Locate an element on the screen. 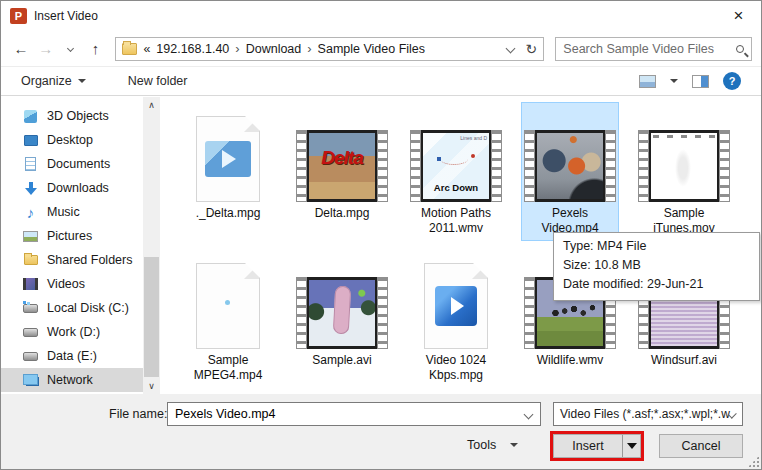  views-button is located at coordinates (648, 82).